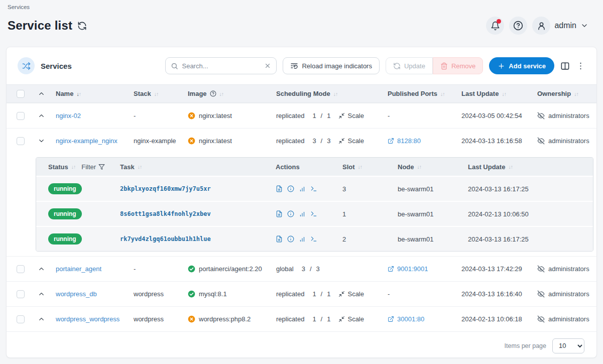 This screenshot has height=364, width=603. What do you see at coordinates (146, 93) in the screenshot?
I see `column-header-stack: Stack↓↑` at bounding box center [146, 93].